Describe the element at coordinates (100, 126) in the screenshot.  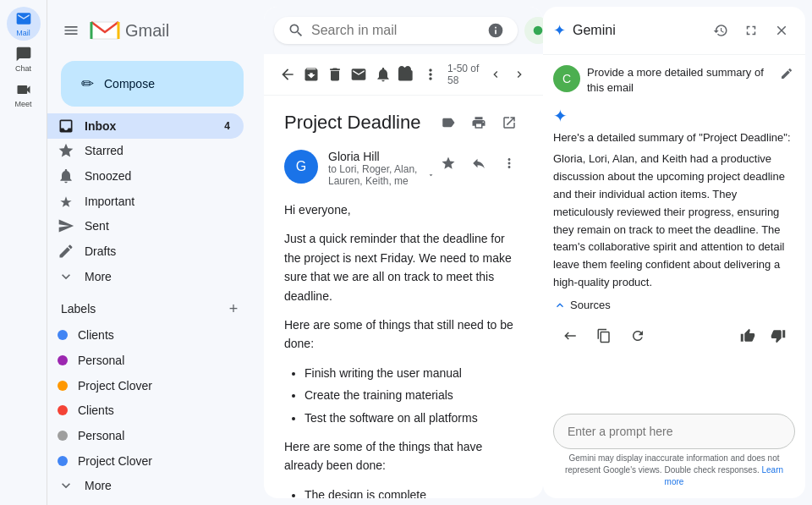
I see `inbox-label: Inbox` at that location.